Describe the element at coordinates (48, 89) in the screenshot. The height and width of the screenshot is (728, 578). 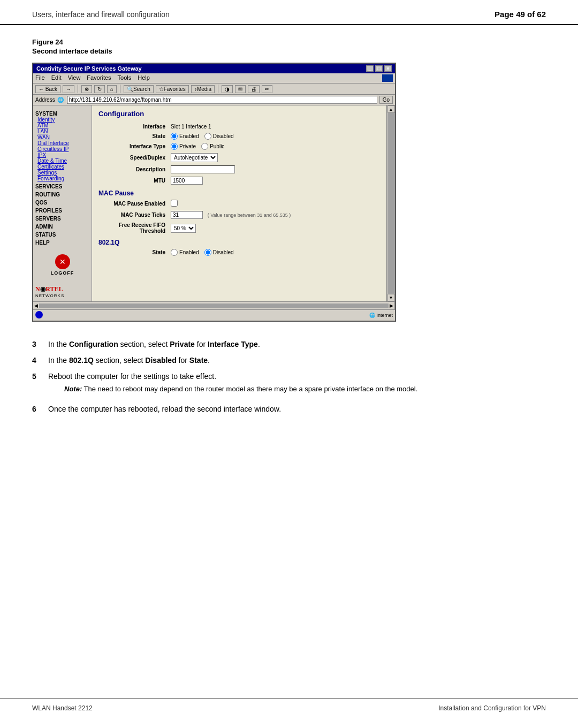
I see `back-button: ← Back` at that location.